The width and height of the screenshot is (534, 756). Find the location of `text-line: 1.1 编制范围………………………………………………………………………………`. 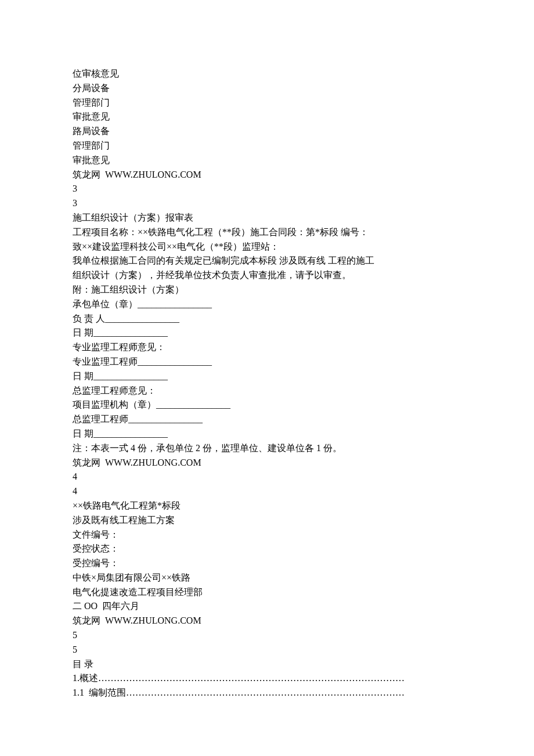

text-line: 1.1 编制范围……………………………………………………………………………… is located at coordinates (267, 693).